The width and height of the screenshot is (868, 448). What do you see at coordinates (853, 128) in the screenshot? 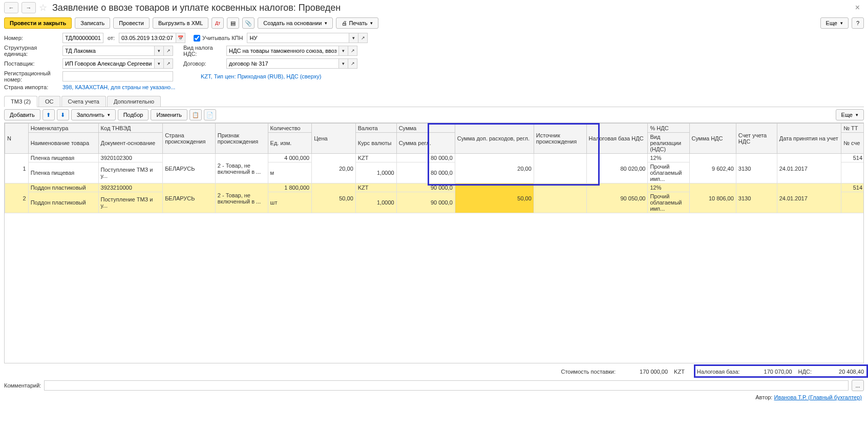
I see `col-tt: № ТТ` at bounding box center [853, 128].